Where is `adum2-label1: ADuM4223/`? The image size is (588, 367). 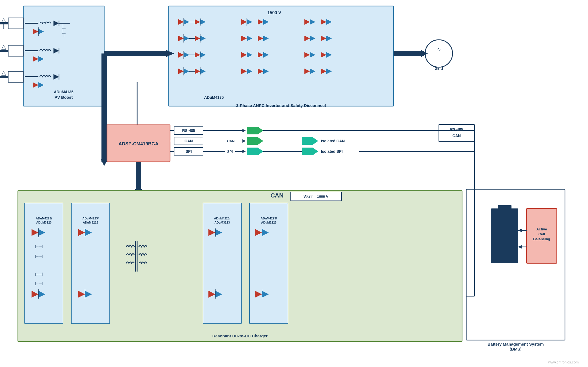 adum2-label1: ADuM4223/ is located at coordinates (91, 218).